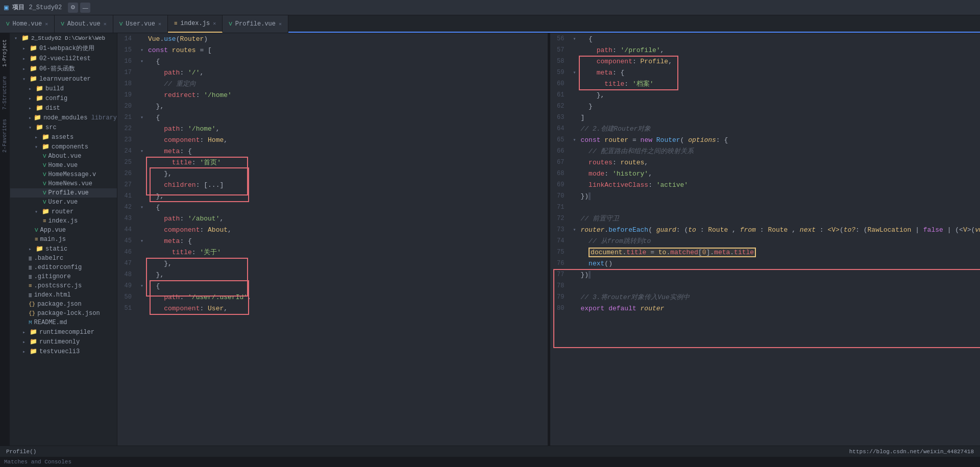  I want to click on tab-user-vue: V User.vue ✕, so click(141, 24).